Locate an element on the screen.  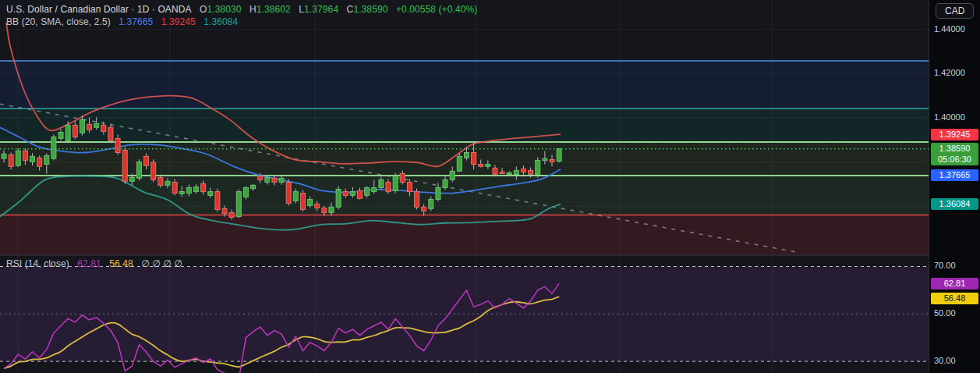
rsi-legend-row: RSI (14, close) 62.81 56.48 ∅ ∅ ∅ ∅ is located at coordinates (94, 264).